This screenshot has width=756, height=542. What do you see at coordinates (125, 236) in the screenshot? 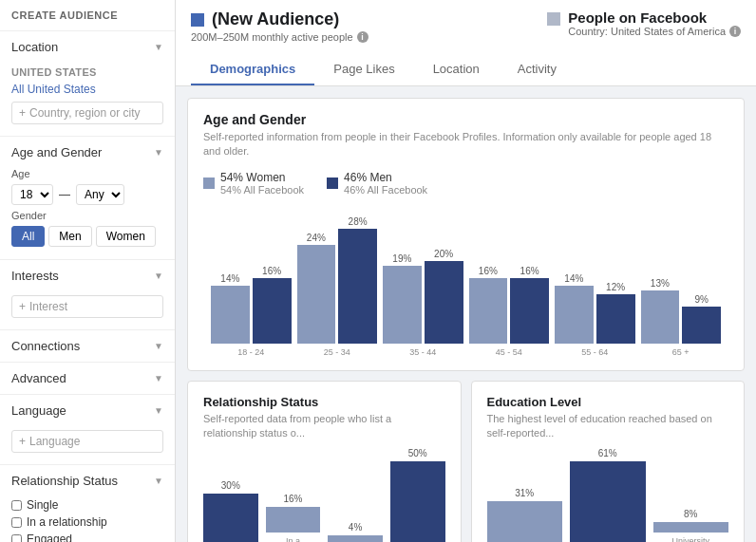
I see `gender-women-button: Women` at bounding box center [125, 236].